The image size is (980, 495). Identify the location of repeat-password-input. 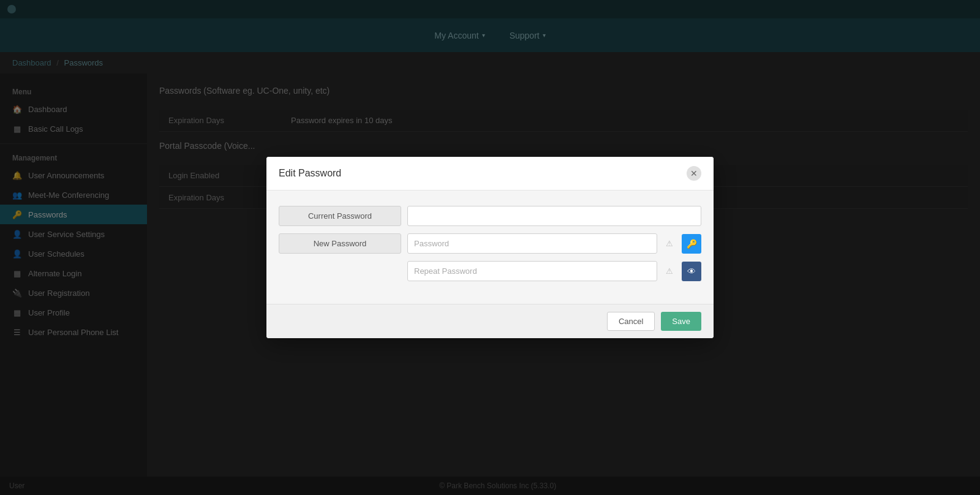
(532, 271).